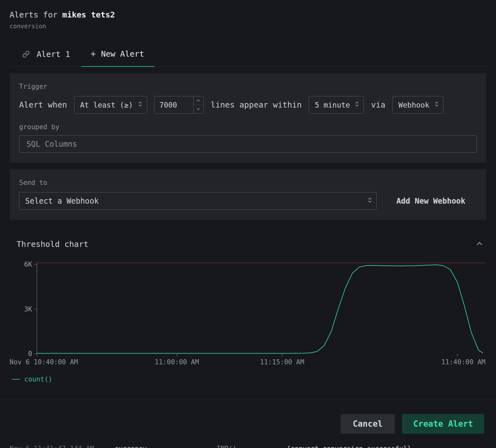 This screenshot has height=448, width=496. Describe the element at coordinates (248, 195) in the screenshot. I see `send-to-panel: Send to Select a Webhook Add New Webhook` at that location.